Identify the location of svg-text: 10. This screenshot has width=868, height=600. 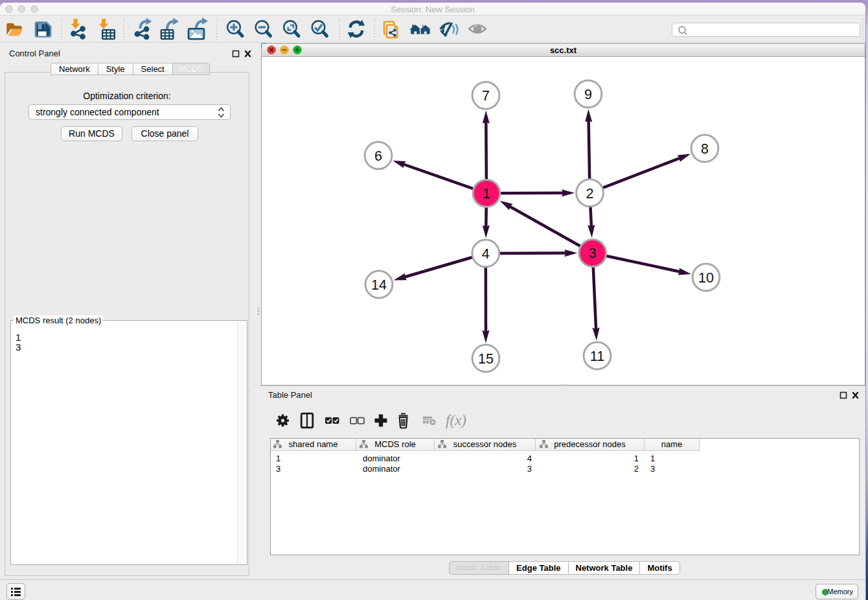
(706, 278).